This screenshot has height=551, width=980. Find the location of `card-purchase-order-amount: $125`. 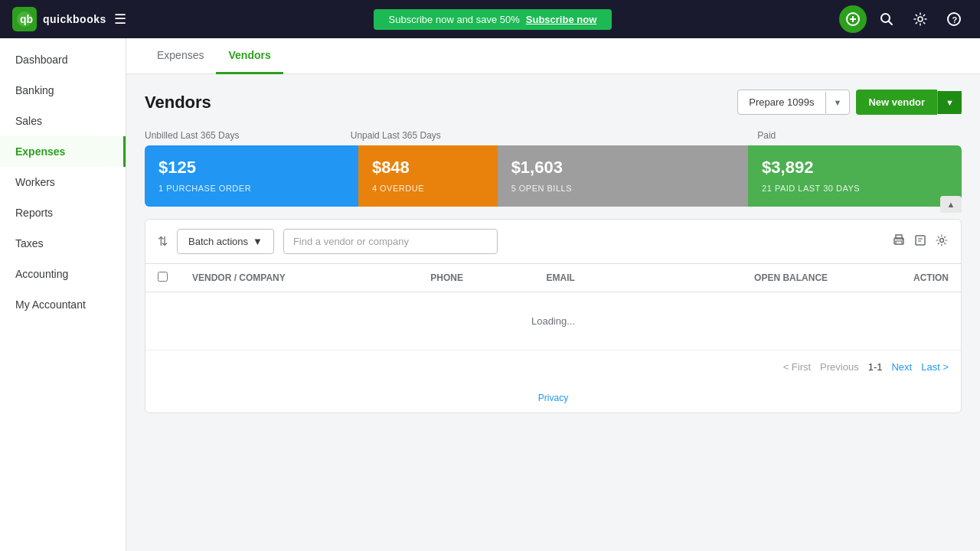

card-purchase-order-amount: $125 is located at coordinates (251, 168).